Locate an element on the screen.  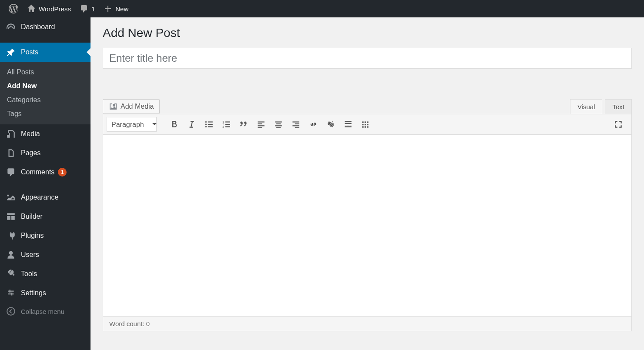
wp-logo is located at coordinates (13, 9).